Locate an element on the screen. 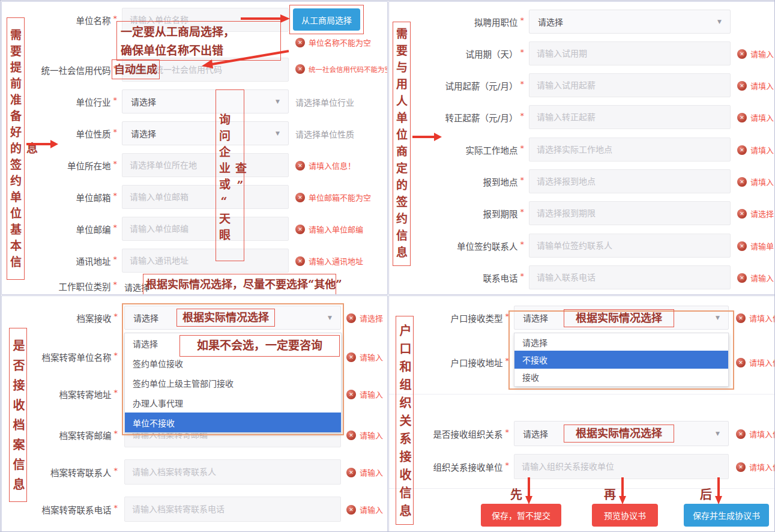 The height and width of the screenshot is (532, 775). location-input is located at coordinates (205, 165).